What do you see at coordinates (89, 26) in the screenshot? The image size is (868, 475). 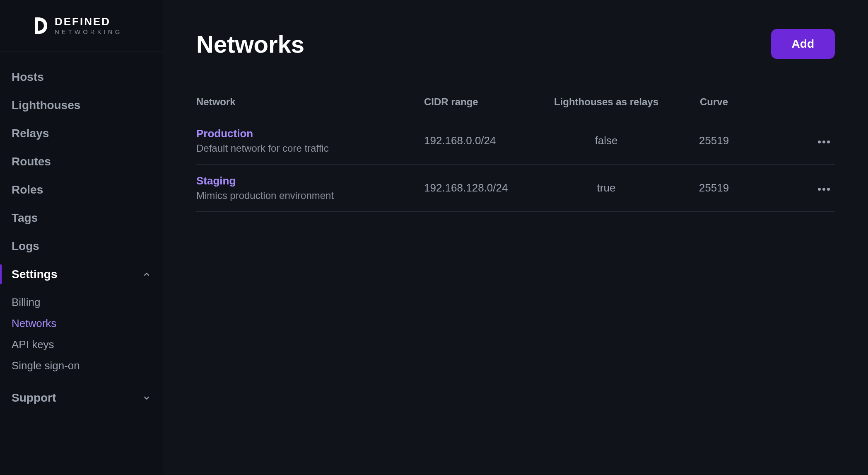 I see `logo-text: DEFINED NETWORKING` at bounding box center [89, 26].